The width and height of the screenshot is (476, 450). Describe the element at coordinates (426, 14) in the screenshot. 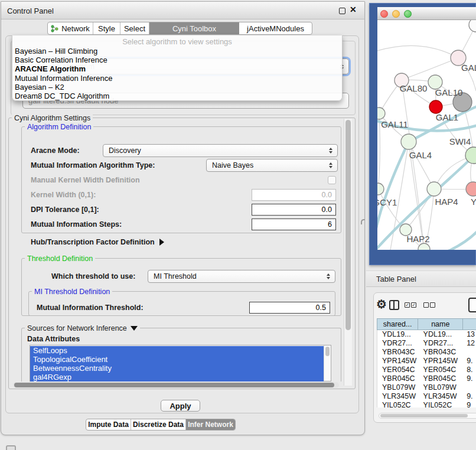

I see `network-window-titlebar` at that location.